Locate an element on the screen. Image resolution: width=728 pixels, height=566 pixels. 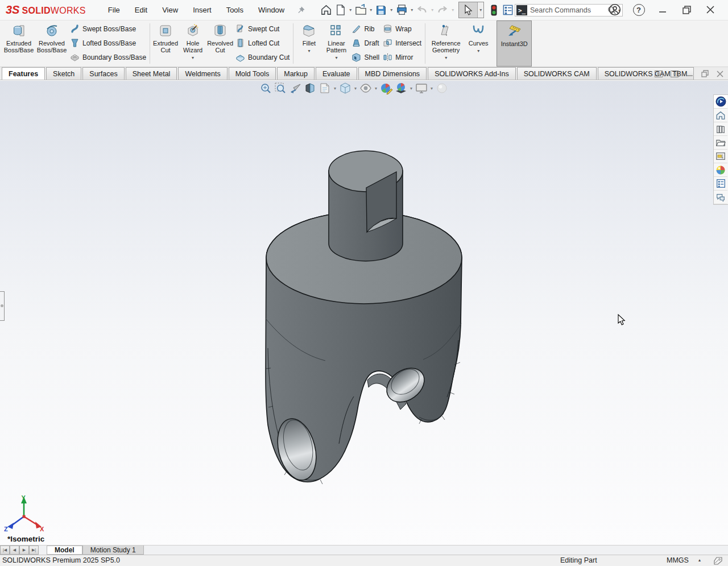
taskpane-3dexperience-button is located at coordinates (721, 102).